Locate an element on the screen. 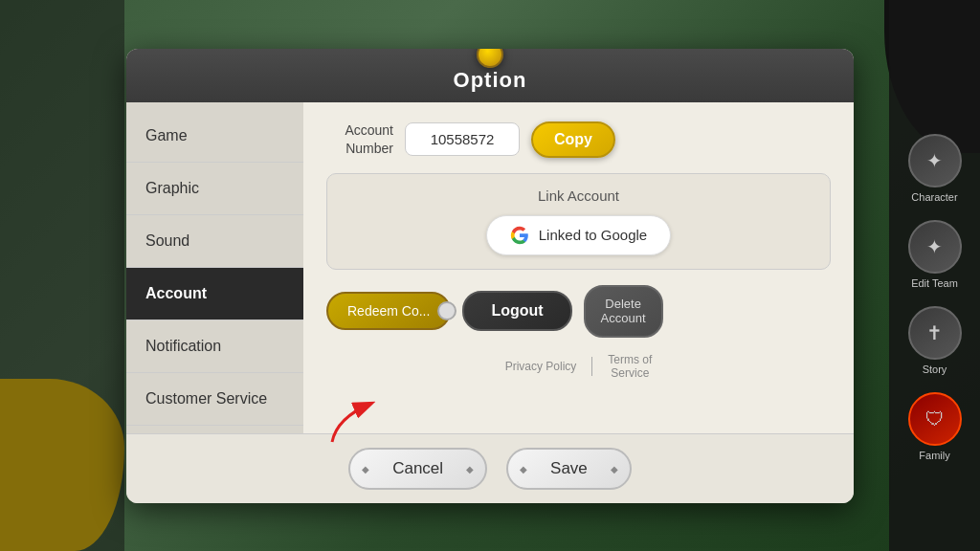 This screenshot has height=551, width=980. dialog-title: Option is located at coordinates (490, 80).